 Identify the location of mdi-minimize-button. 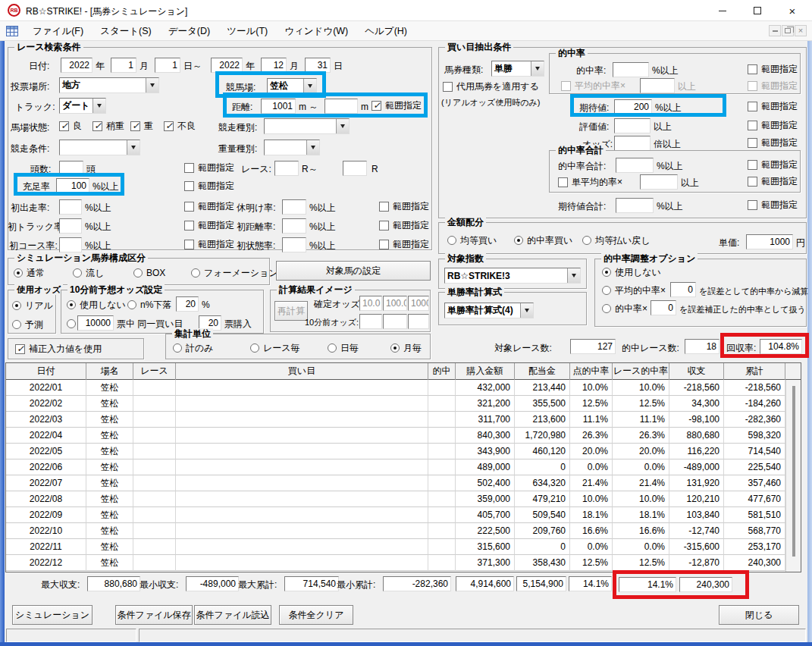
(775, 30).